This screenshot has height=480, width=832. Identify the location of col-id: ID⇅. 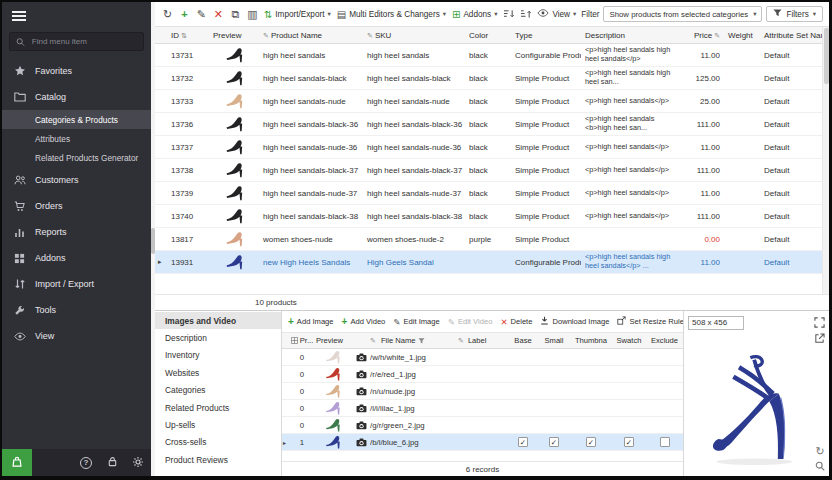
(188, 36).